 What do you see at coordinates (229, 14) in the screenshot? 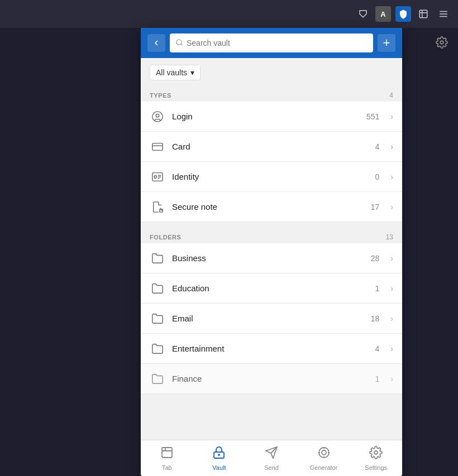
I see `browser-toolbar: A` at bounding box center [229, 14].